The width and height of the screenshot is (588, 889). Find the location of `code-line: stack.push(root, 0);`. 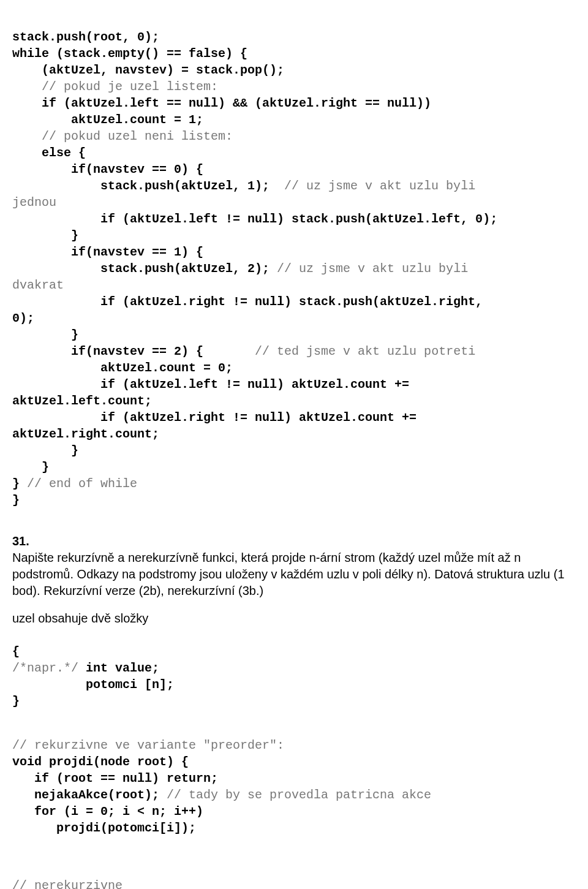

code-line: stack.push(root, 0); is located at coordinates (86, 37).